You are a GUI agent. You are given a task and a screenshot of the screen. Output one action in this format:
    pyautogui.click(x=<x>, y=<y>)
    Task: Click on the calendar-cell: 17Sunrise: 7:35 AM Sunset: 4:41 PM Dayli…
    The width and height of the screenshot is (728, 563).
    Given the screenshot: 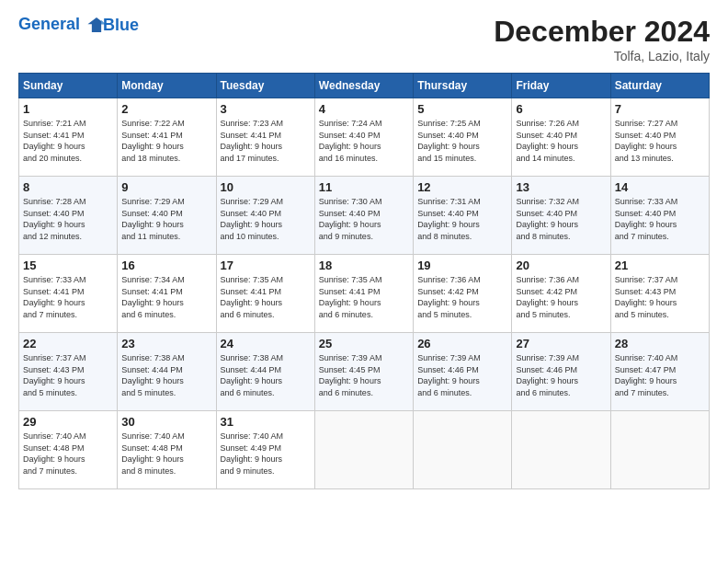 What is the action you would take?
    pyautogui.click(x=265, y=294)
    